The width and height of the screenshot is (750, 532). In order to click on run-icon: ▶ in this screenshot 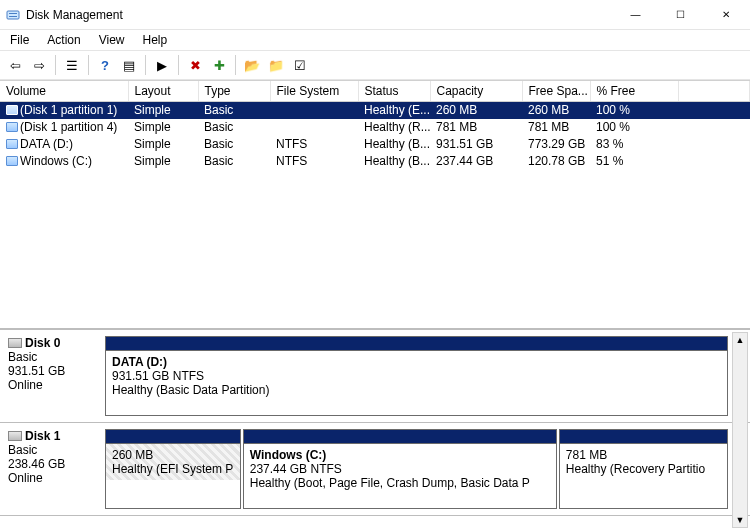, I will do `click(162, 65)`.